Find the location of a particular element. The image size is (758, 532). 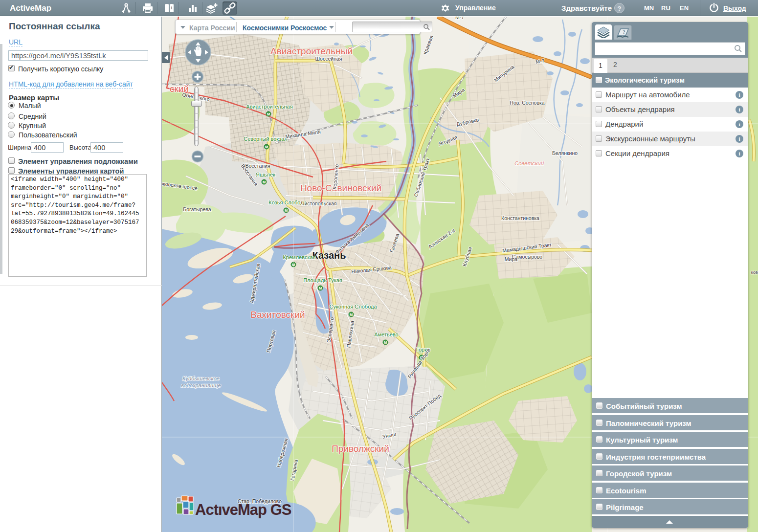

svg-text: Куйбышевское is located at coordinates (201, 378).